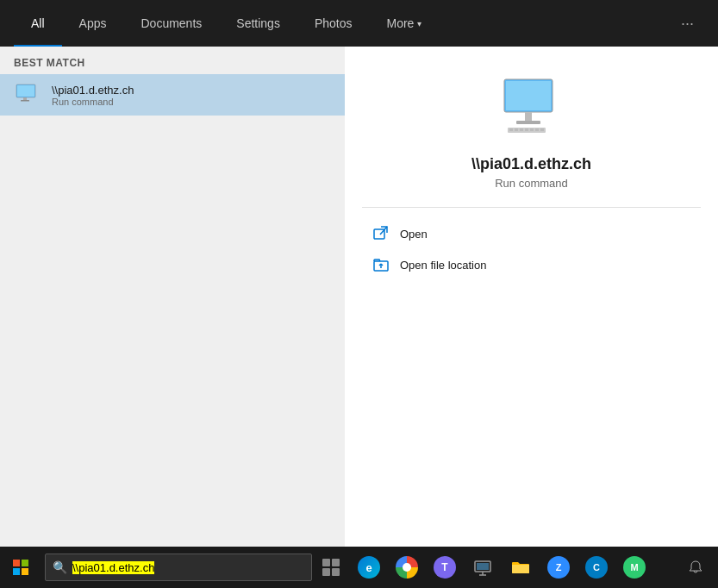 This screenshot has width=718, height=588. What do you see at coordinates (531, 265) in the screenshot?
I see `action-open-file-location: Open file location` at bounding box center [531, 265].